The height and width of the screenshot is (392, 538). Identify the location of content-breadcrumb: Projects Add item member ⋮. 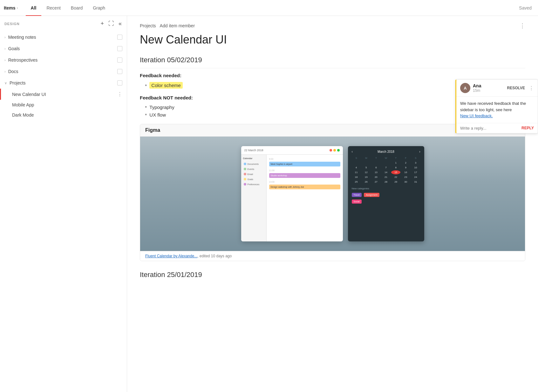
(332, 26).